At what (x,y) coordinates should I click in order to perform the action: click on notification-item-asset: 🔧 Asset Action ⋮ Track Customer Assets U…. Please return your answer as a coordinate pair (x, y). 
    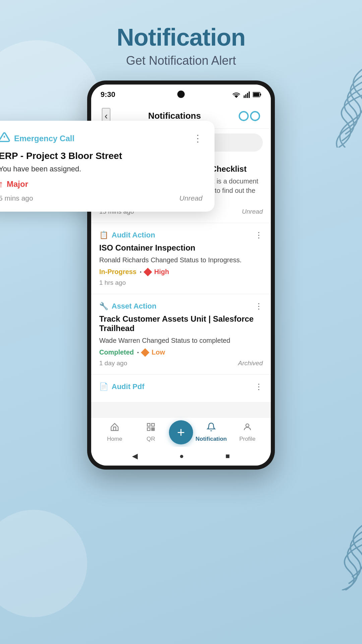
    Looking at the image, I should click on (181, 334).